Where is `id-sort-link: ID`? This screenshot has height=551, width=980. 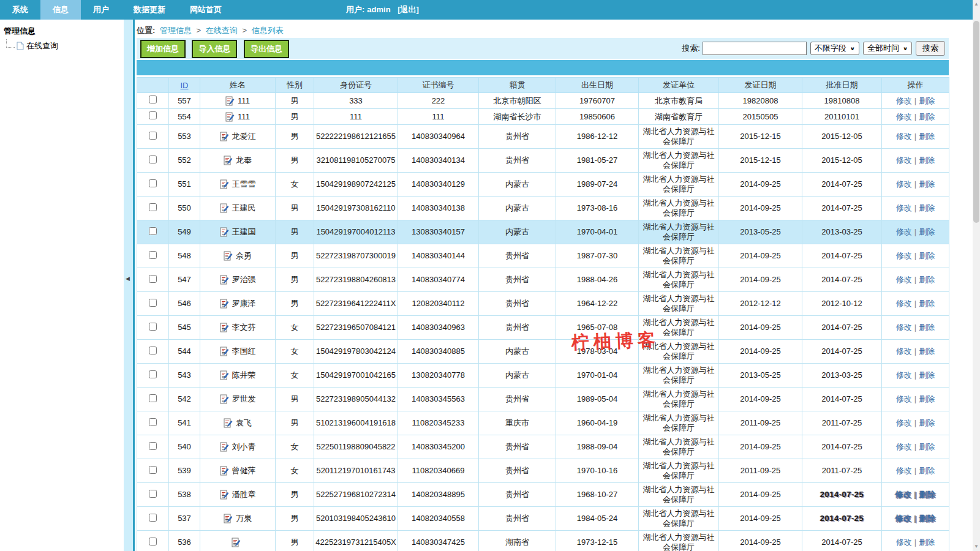 id-sort-link: ID is located at coordinates (185, 86).